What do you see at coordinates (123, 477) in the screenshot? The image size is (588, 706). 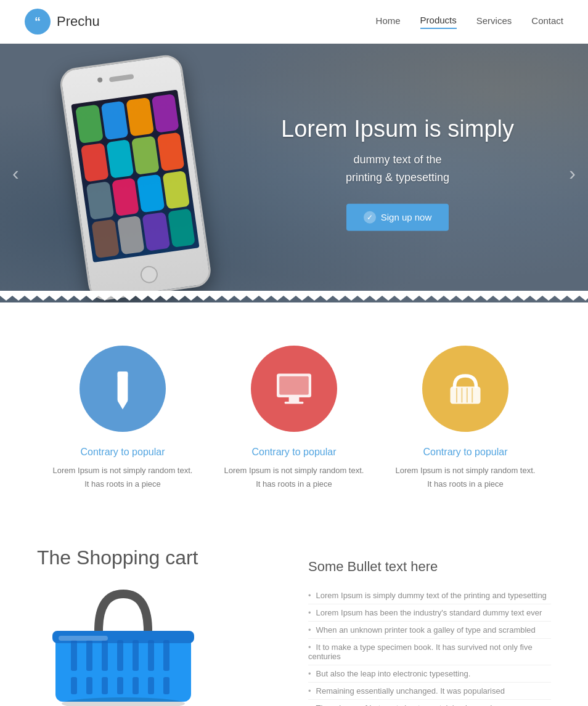 I see `feature-desc-1: Lorem Ipsum is not simply random text. I…` at bounding box center [123, 477].